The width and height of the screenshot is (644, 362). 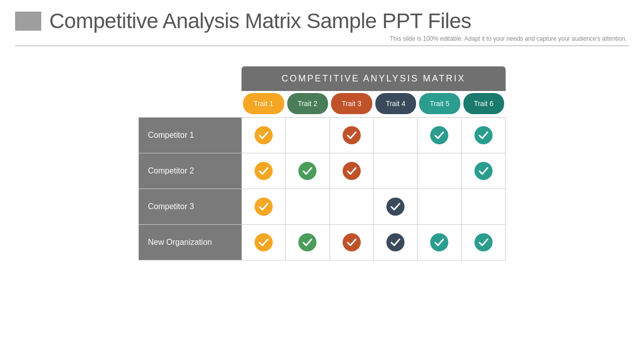 I want to click on cell-r3-c6, so click(x=484, y=207).